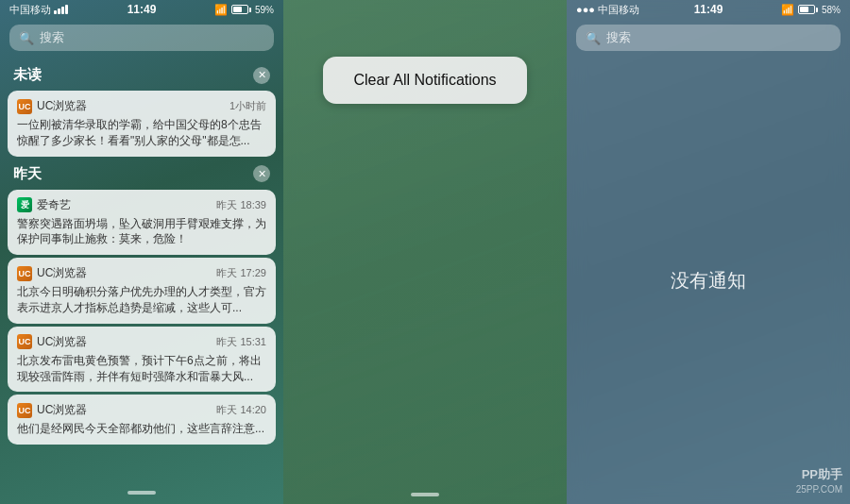 This screenshot has height=504, width=850. Describe the element at coordinates (27, 76) in the screenshot. I see `unread-title: 未读` at that location.